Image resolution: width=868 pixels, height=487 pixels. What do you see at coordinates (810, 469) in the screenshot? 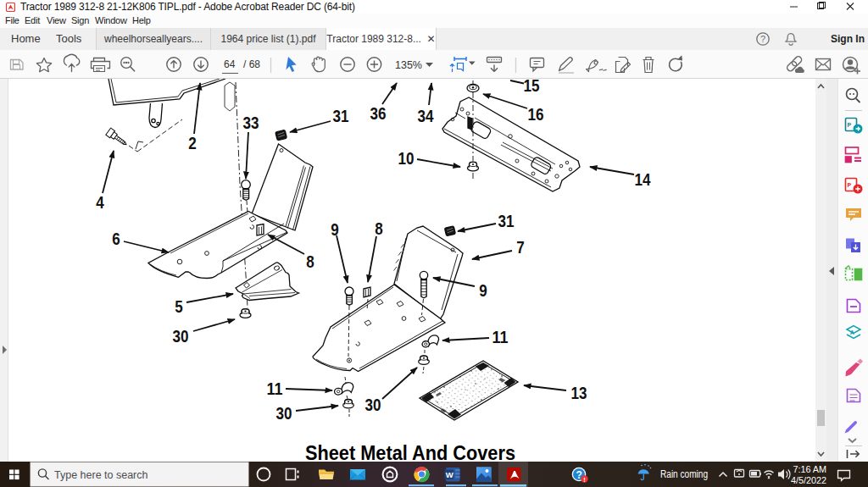
I see `svg-text: 7:16 AM` at bounding box center [810, 469].